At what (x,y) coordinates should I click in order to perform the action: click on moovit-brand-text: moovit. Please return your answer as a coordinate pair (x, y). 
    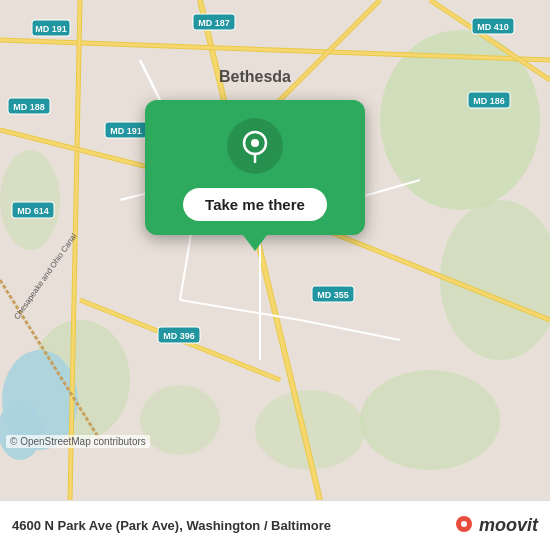
    Looking at the image, I should click on (508, 526).